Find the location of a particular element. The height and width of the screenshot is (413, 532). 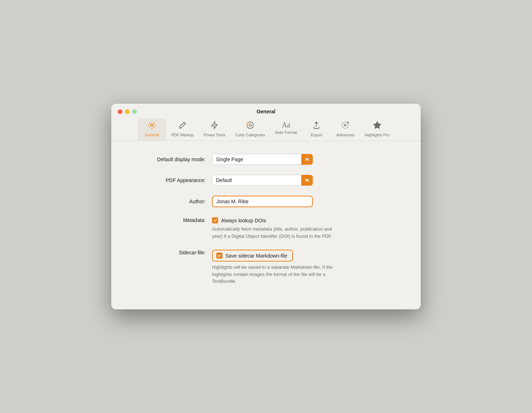

tab-highlights-pro: Highlights Pro is located at coordinates (377, 130).